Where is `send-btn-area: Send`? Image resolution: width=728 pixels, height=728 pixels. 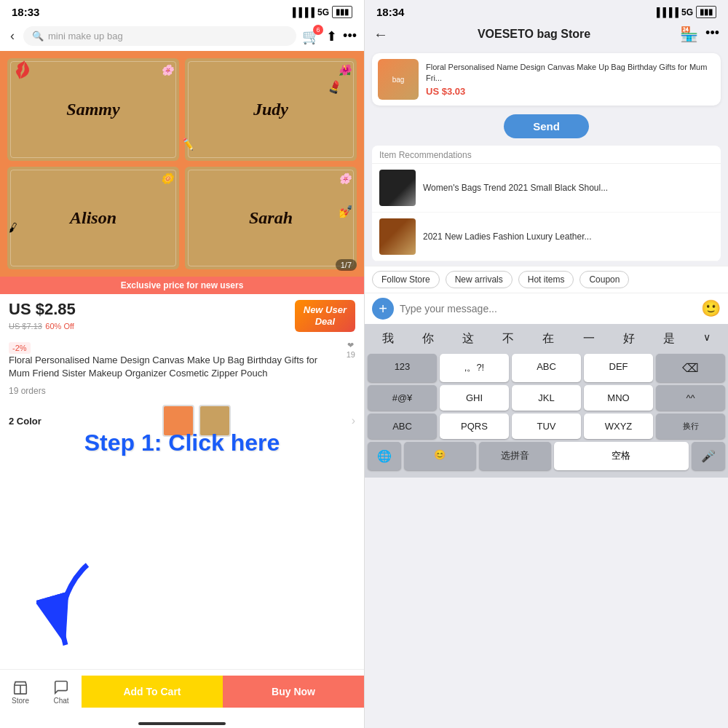 send-btn-area: Send is located at coordinates (546, 127).